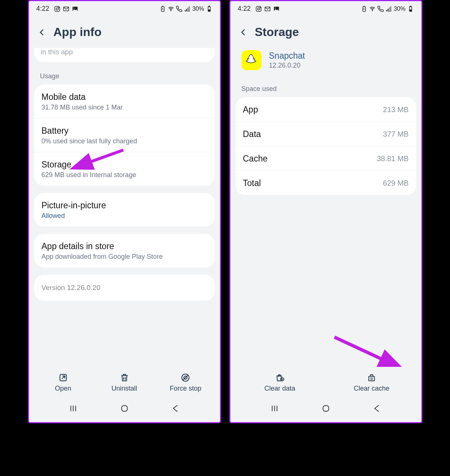  Describe the element at coordinates (124, 210) in the screenshot. I see `row-pip: Picture-in-picture Allowed` at that location.